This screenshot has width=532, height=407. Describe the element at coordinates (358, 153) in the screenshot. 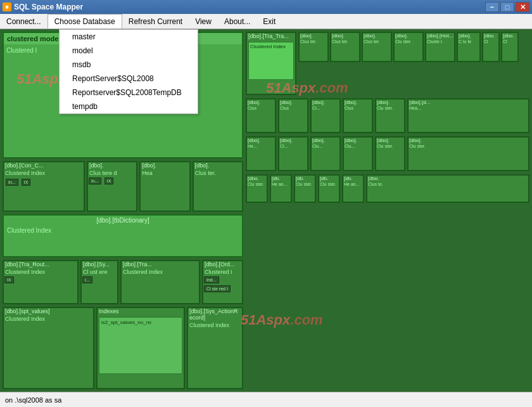

I see `sc-r3-4: [dbo]. Clu...` at that location.